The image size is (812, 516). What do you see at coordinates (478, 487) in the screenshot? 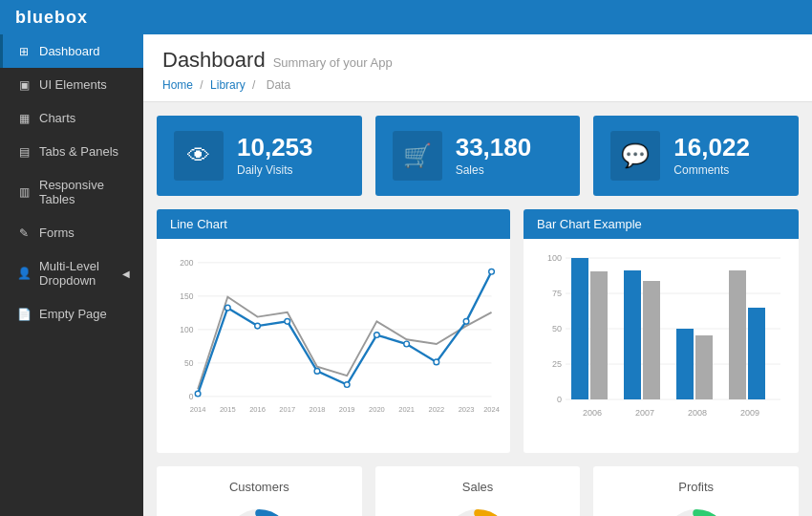
I see `sales-title: Sales` at bounding box center [478, 487].